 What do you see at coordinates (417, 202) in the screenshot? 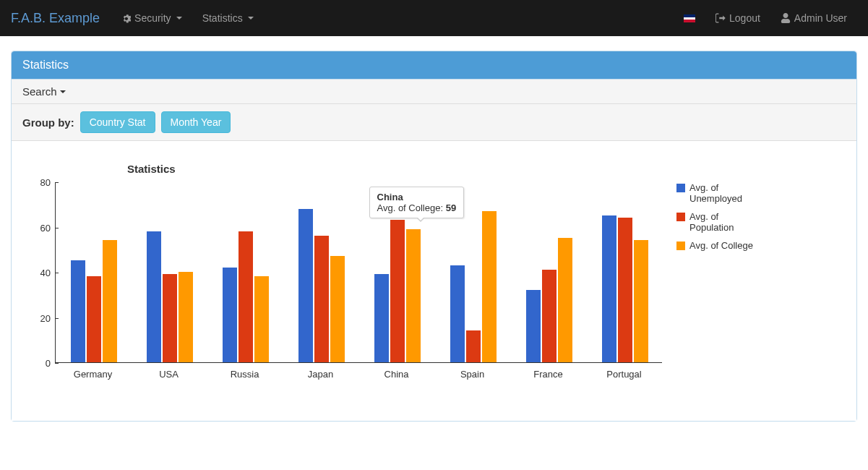
I see `chart-tooltip: China Avg. of College: 59` at bounding box center [417, 202].